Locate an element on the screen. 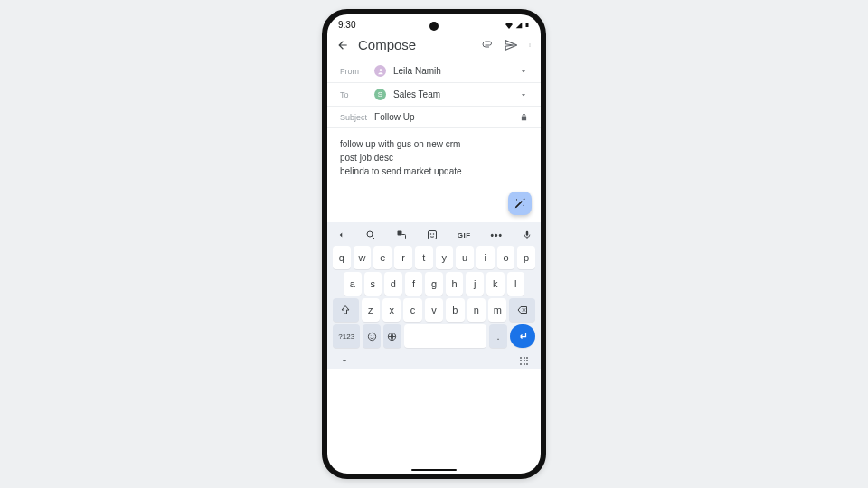 Image resolution: width=868 pixels, height=488 pixels. to-name: Sales Team is located at coordinates (417, 94).